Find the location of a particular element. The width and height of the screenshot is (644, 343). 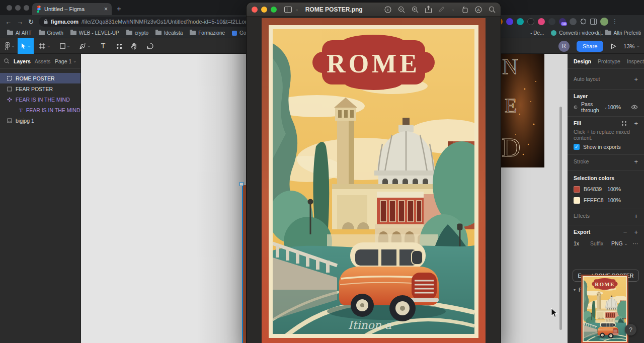

window-fullscreen-button is located at coordinates (26, 8).